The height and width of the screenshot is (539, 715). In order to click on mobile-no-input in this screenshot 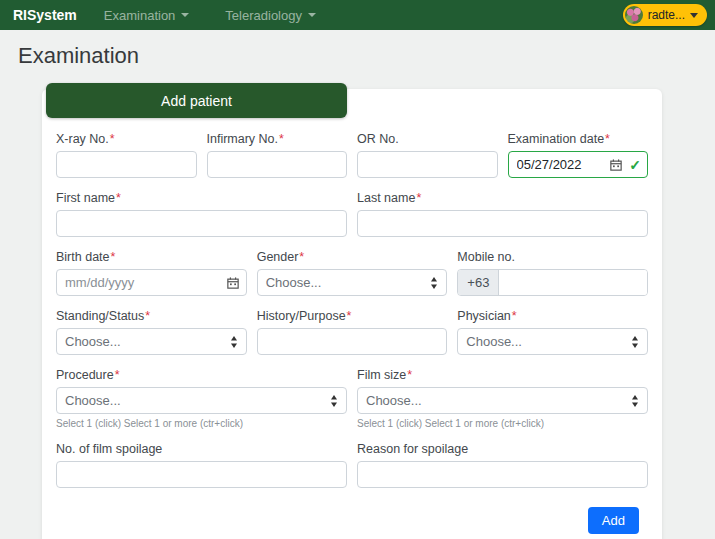, I will do `click(573, 282)`.